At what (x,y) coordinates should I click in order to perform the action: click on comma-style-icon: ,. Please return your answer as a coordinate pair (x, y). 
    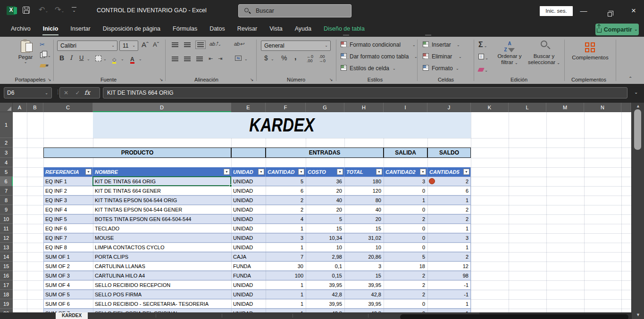
    Looking at the image, I should click on (295, 57).